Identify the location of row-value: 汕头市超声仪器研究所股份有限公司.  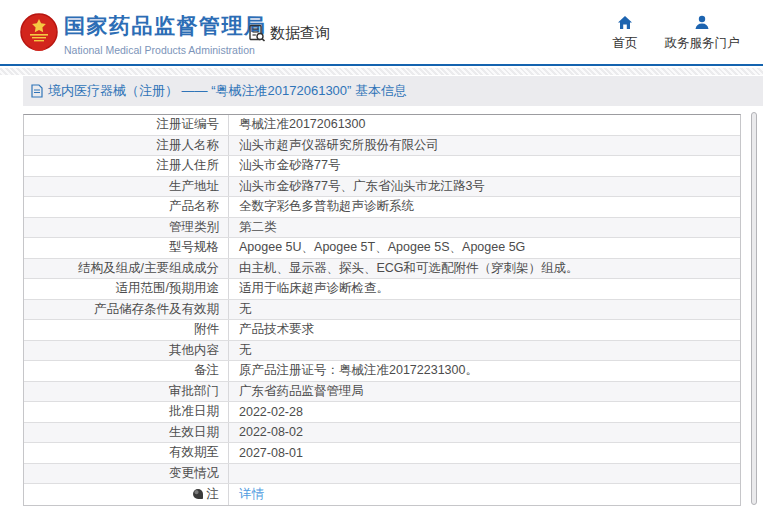
(484, 146).